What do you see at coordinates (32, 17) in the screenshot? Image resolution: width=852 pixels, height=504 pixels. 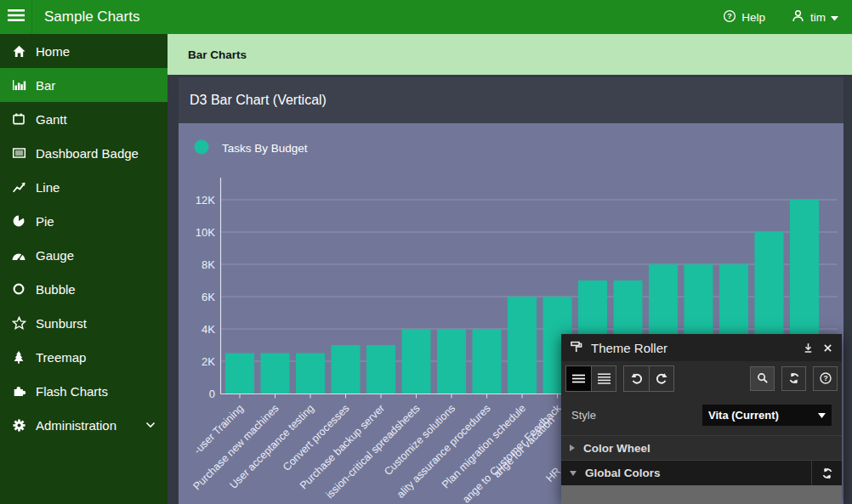 I see `topbar-divider` at bounding box center [32, 17].